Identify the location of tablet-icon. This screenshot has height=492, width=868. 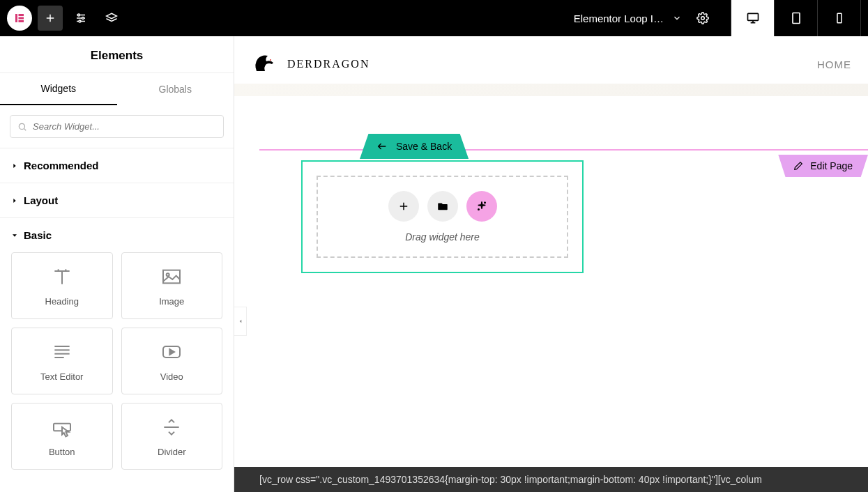
(796, 18).